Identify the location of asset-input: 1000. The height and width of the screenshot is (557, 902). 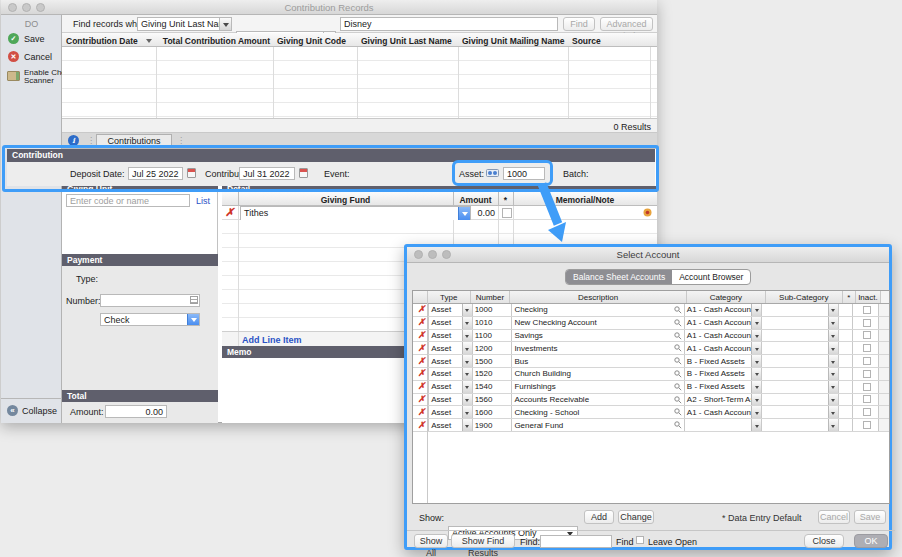
(524, 174).